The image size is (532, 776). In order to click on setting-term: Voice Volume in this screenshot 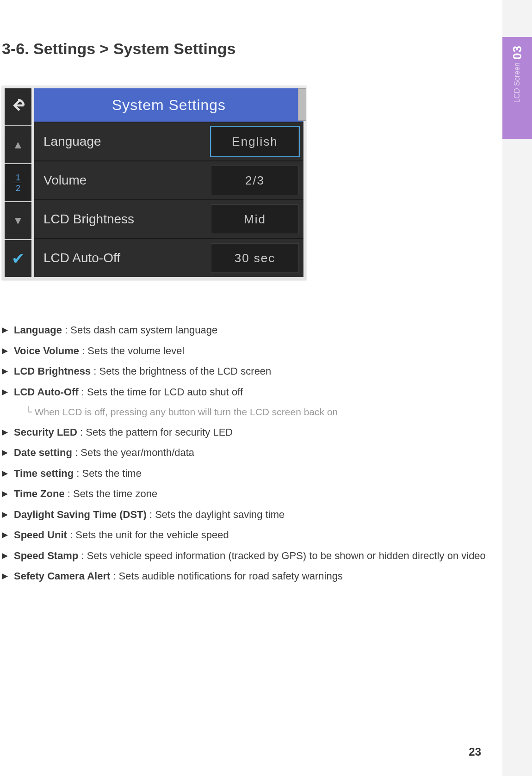, I will do `click(46, 351)`.